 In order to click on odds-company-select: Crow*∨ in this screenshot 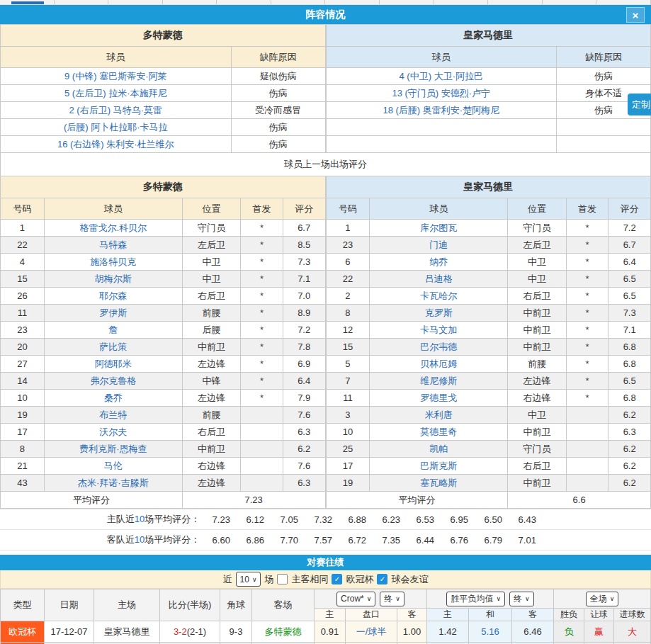, I will do `click(356, 599)`.